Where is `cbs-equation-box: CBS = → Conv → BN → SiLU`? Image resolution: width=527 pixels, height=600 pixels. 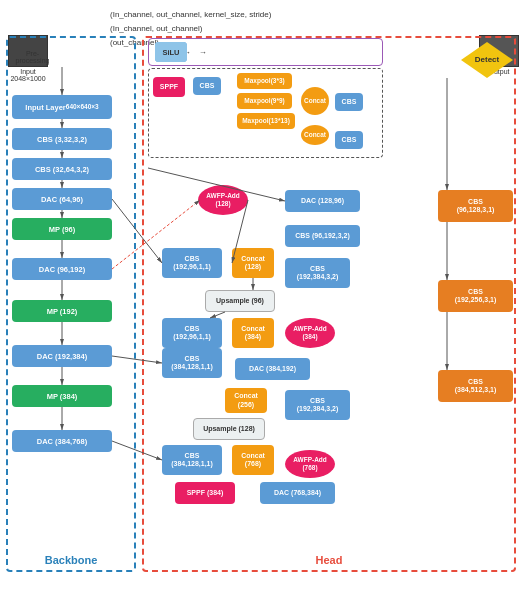
cbs-equation-box: CBS = → Conv → BN → SiLU is located at coordinates (266, 52).